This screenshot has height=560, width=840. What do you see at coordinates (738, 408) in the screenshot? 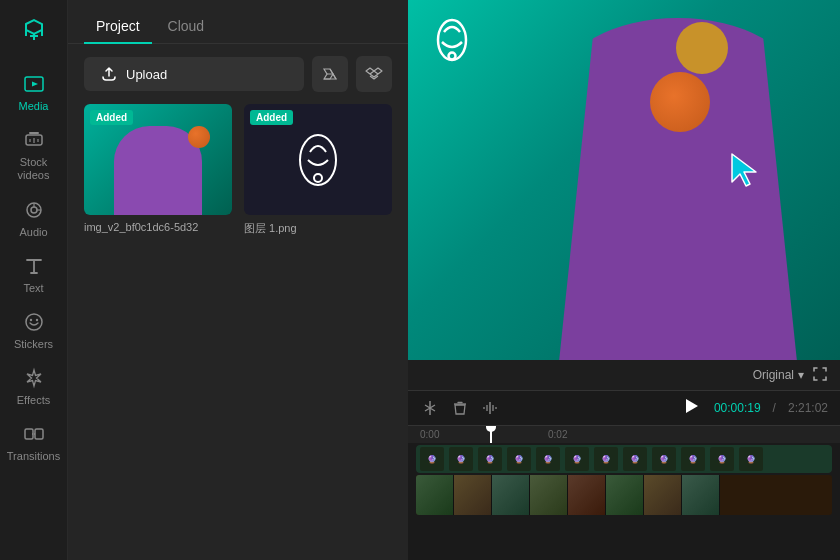
I see `timeline-current-time: 00:00:19` at bounding box center [738, 408].